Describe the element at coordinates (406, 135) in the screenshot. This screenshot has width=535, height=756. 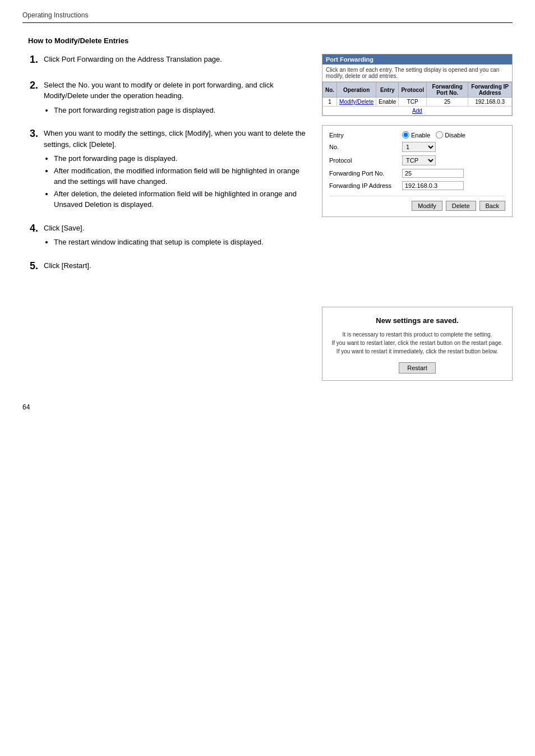
I see `entry-enable-radio` at that location.